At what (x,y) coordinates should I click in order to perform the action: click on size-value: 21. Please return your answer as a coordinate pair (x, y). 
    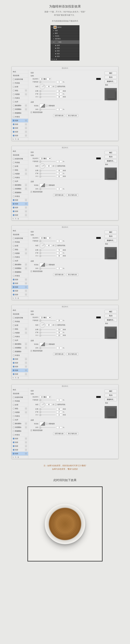
    Looking at the image, I should click on (59, 415).